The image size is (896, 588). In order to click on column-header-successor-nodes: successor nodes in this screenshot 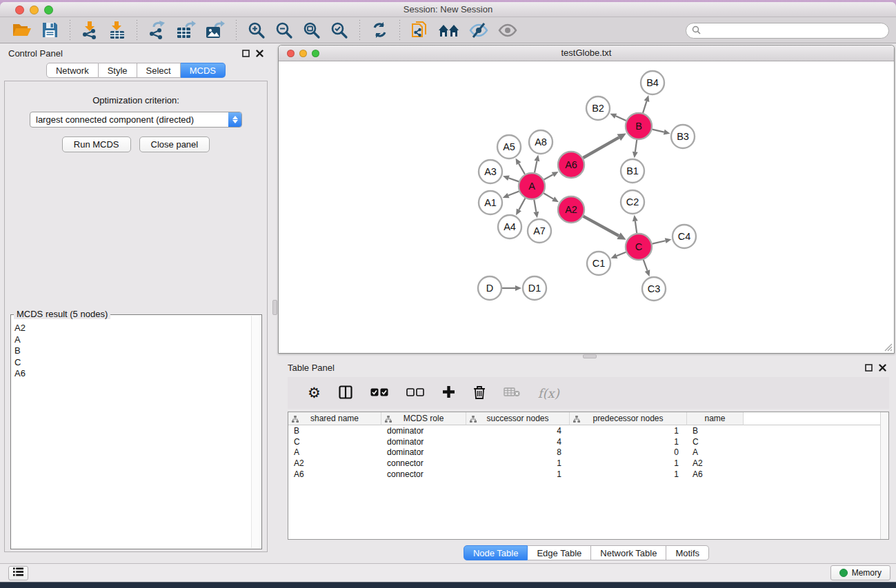, I will do `click(518, 419)`.